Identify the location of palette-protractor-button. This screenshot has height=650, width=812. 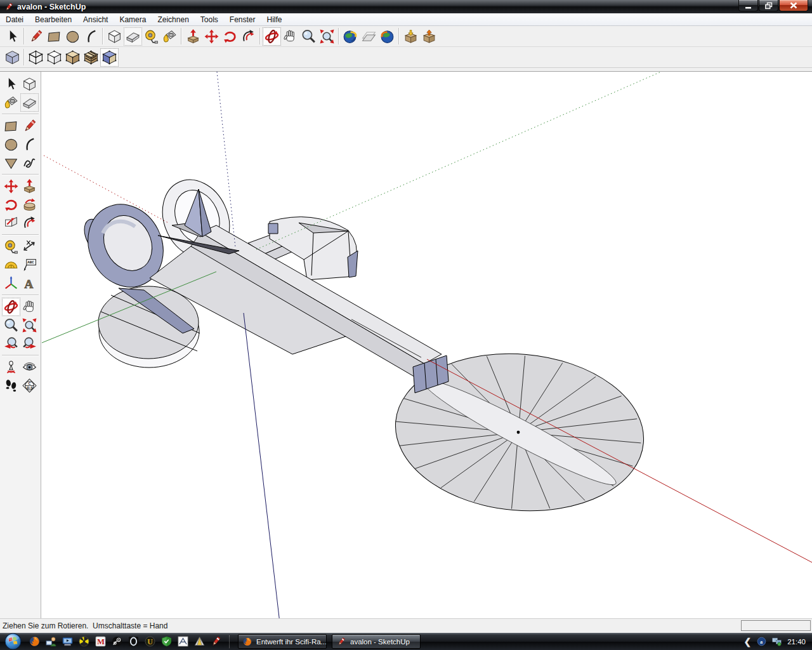
(11, 265).